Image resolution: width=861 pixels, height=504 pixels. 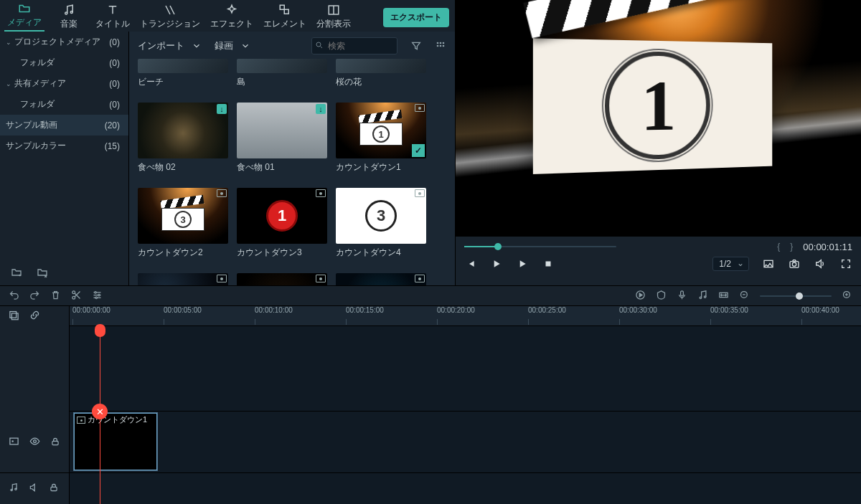 What do you see at coordinates (232, 46) in the screenshot?
I see `record-dropdown: 録画` at bounding box center [232, 46].